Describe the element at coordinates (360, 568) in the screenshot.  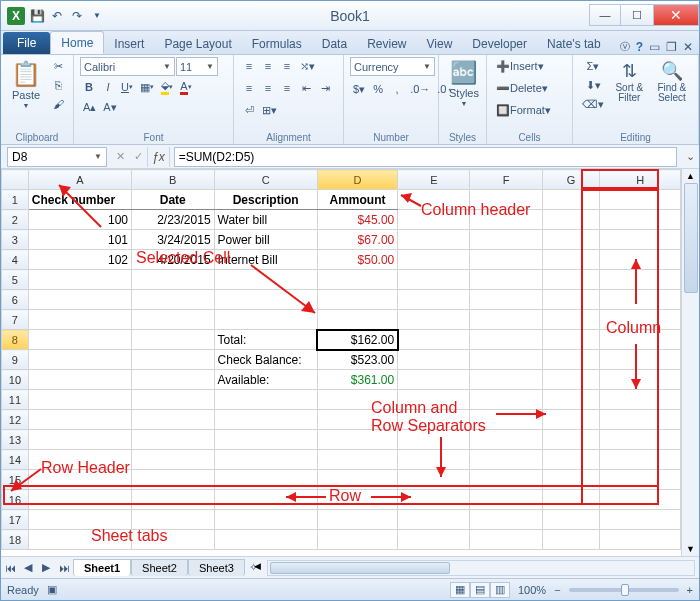
I see `hscroll-thumb` at that location.